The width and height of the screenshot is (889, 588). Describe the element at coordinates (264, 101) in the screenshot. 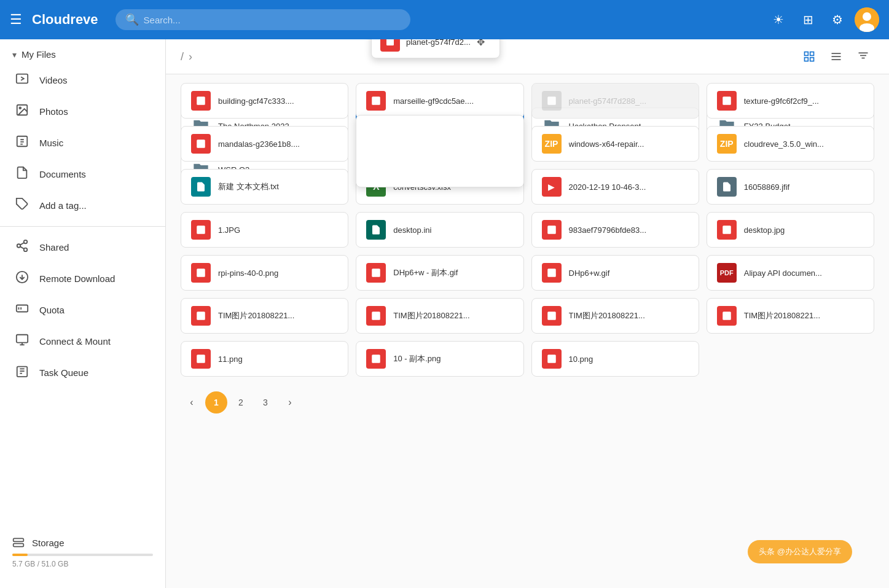

I see `file-item: building-gcf47c333....` at that location.